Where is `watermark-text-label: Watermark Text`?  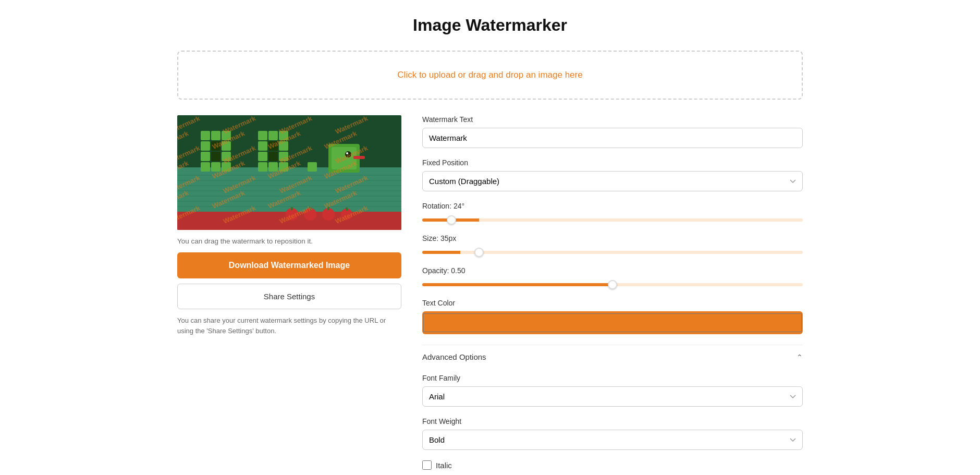 watermark-text-label: Watermark Text is located at coordinates (612, 119).